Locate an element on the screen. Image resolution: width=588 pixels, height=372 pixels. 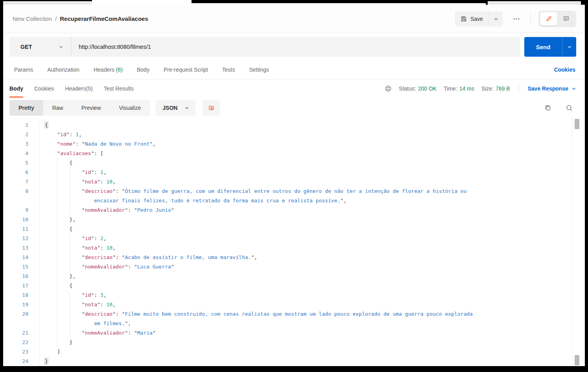
response-body-actions is located at coordinates (559, 108).